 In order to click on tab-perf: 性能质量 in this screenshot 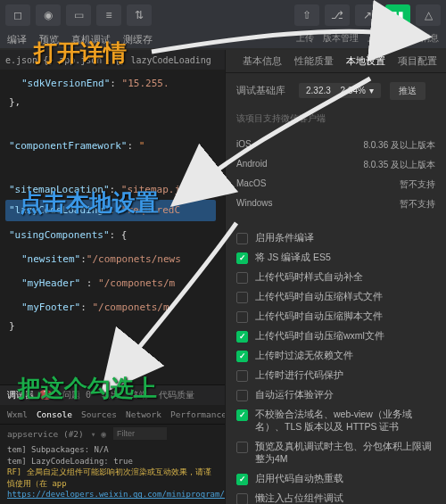, I will do `click(314, 61)`.